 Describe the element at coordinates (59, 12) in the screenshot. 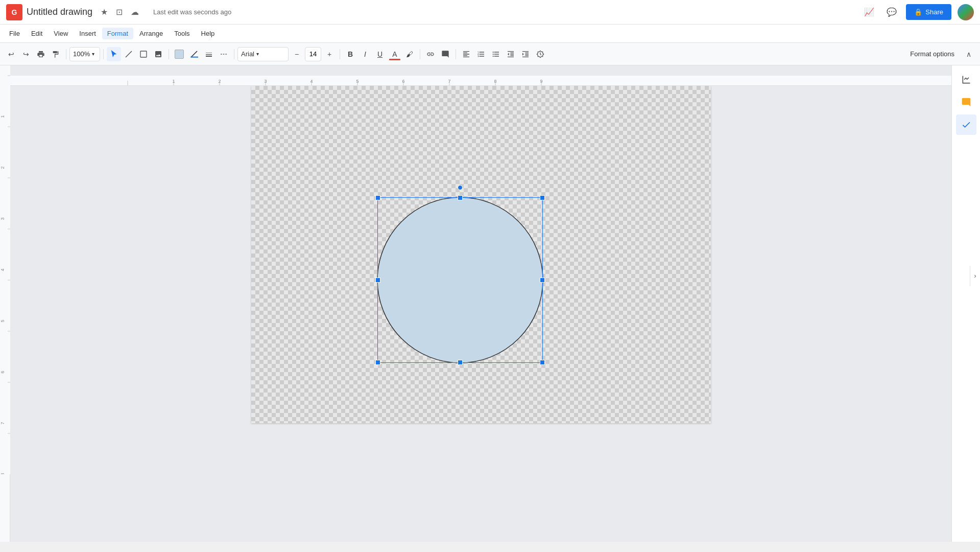

I see `doc-title: Untitled drawing` at that location.